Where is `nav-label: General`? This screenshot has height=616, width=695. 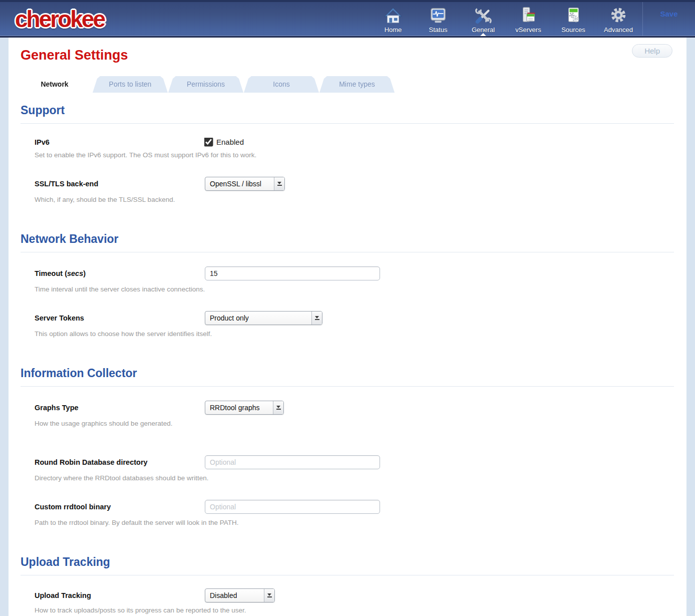 nav-label: General is located at coordinates (483, 30).